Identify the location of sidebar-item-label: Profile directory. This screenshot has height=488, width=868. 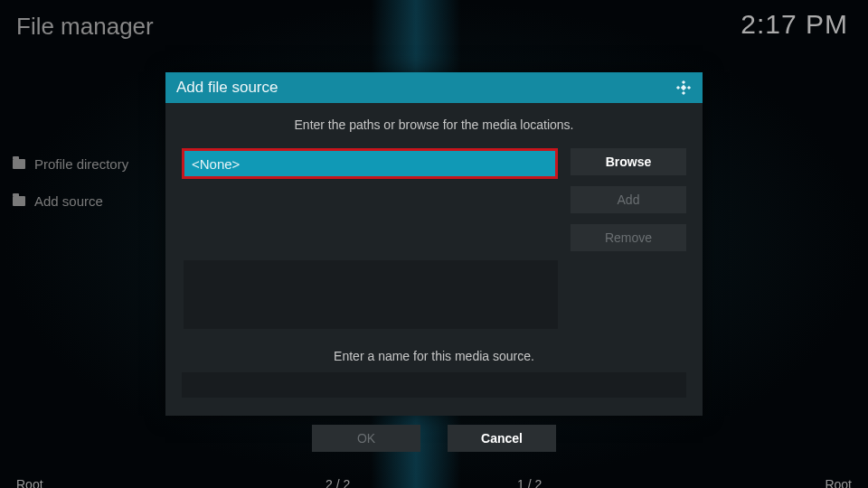
(81, 164).